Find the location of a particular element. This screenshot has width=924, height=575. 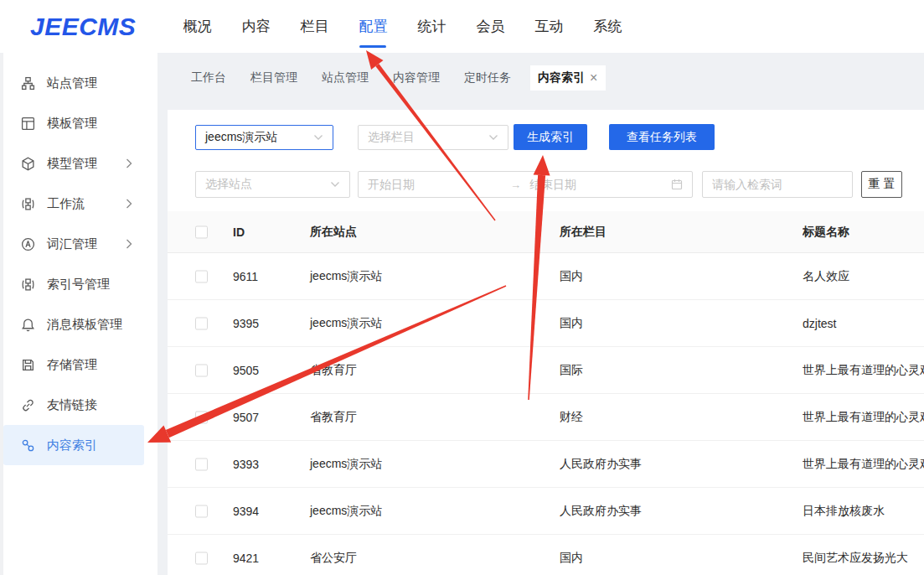

tab-content-management: 内容管理 is located at coordinates (416, 78).